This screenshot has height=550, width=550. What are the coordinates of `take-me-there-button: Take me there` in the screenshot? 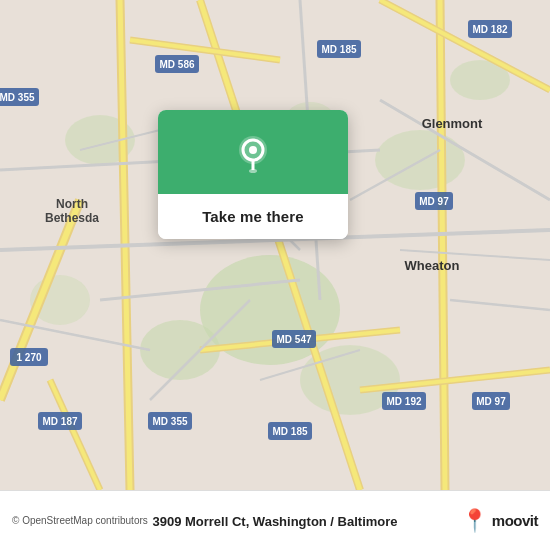 It's located at (253, 216).